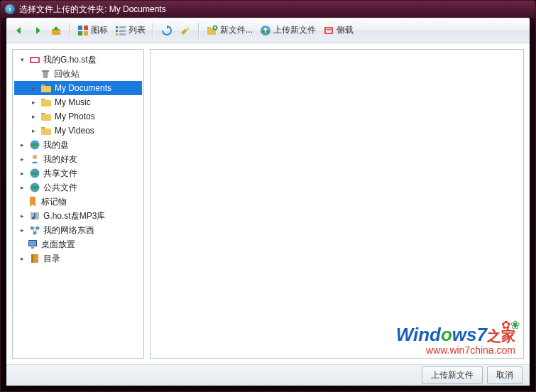 This screenshot has height=392, width=536. Describe the element at coordinates (78, 187) in the screenshot. I see `tree-node-public: 公共文件` at that location.